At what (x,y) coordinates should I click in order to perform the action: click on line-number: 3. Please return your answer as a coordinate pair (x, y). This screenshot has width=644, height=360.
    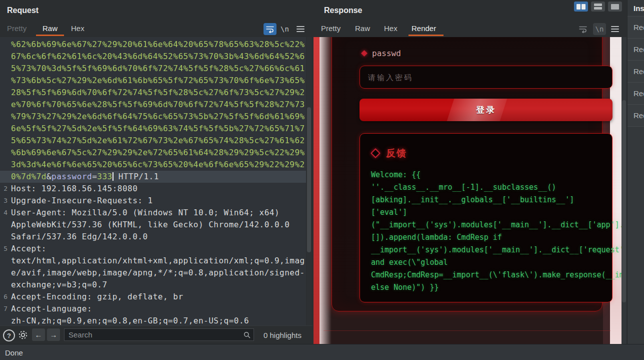
    Looking at the image, I should click on (6, 201).